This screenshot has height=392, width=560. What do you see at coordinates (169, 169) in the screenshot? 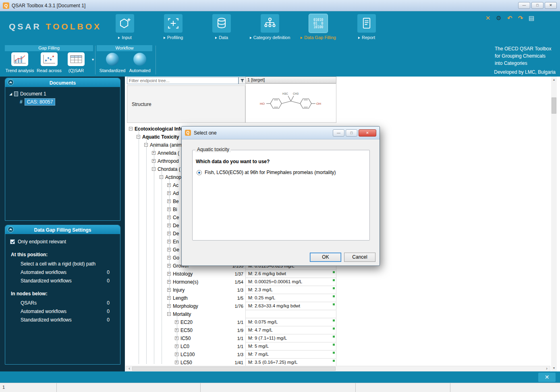
I see `tree-node-label: Chordata (` at bounding box center [169, 169].